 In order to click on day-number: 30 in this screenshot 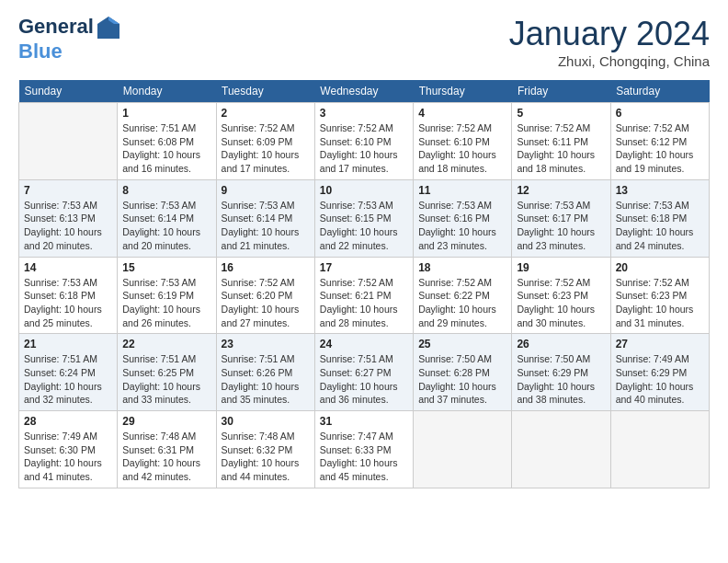, I will do `click(266, 421)`.